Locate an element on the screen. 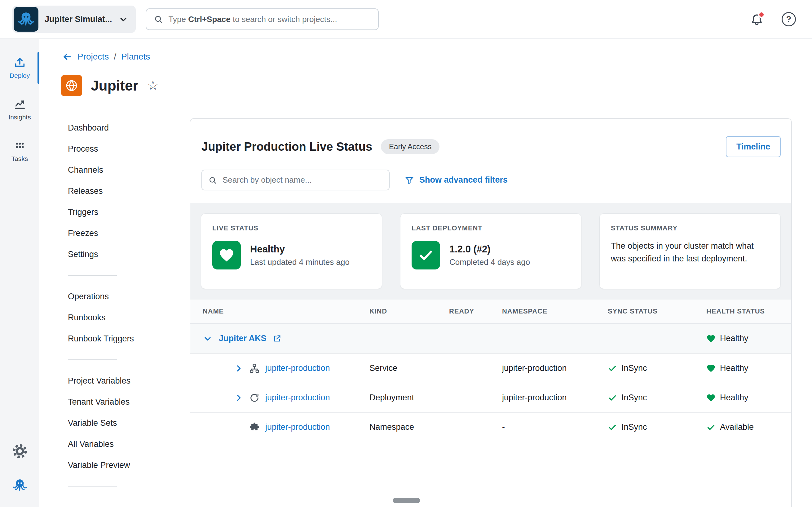 The height and width of the screenshot is (507, 812). nav-item-tenant-variables: Tenant Variables is located at coordinates (116, 402).